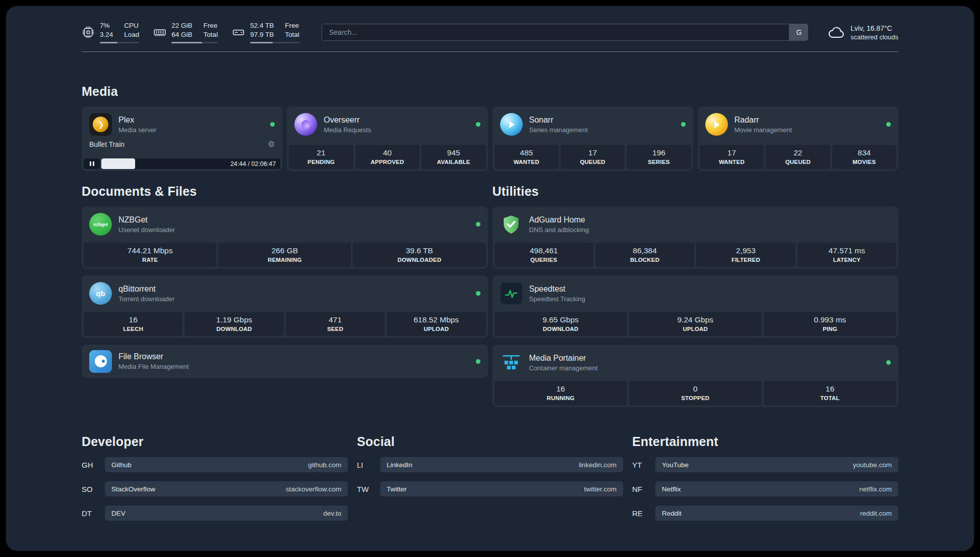 This screenshot has width=980, height=557. I want to click on topbar-divider, so click(490, 51).